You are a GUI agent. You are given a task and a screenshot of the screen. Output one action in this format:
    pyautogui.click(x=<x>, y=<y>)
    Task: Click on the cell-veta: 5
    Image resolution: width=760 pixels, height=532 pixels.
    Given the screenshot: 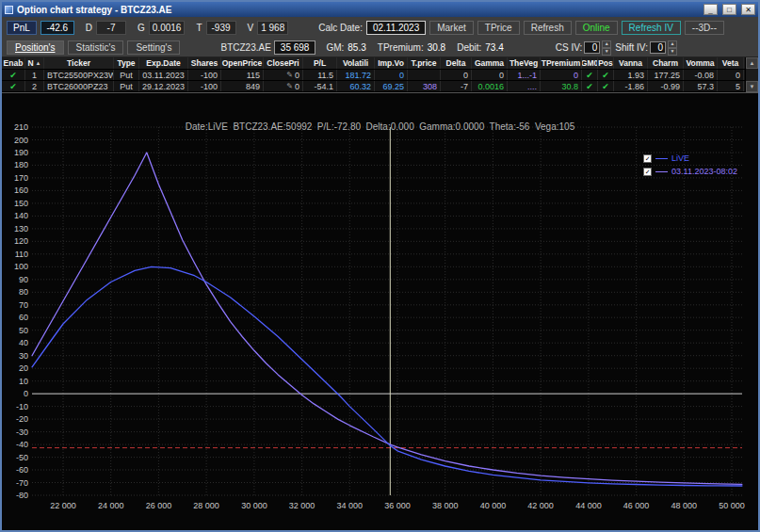 What is the action you would take?
    pyautogui.click(x=731, y=87)
    